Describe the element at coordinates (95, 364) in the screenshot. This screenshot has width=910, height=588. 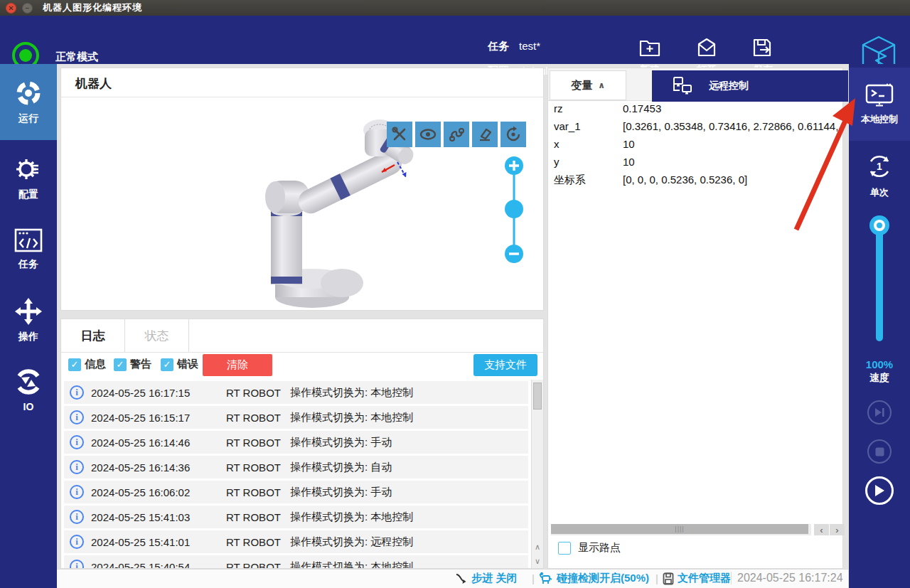
I see `filter-info-label: 信息` at that location.